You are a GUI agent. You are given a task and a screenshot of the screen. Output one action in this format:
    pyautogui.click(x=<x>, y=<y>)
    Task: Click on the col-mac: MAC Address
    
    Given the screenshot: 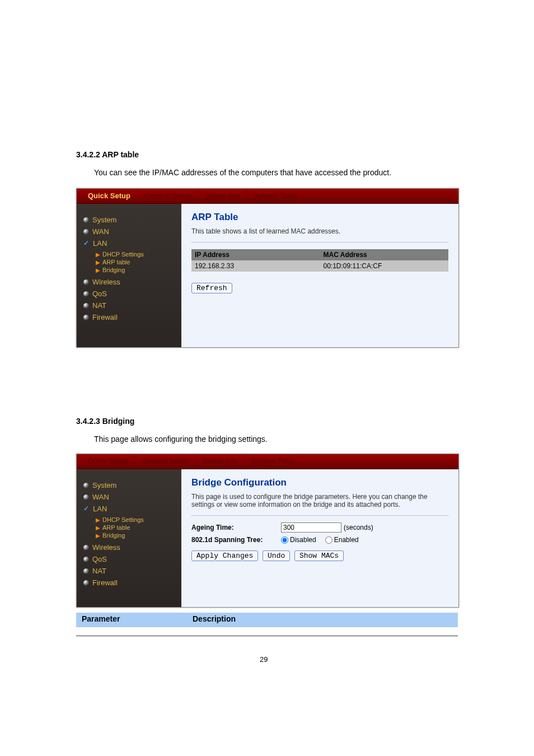 What is the action you would take?
    pyautogui.click(x=385, y=255)
    